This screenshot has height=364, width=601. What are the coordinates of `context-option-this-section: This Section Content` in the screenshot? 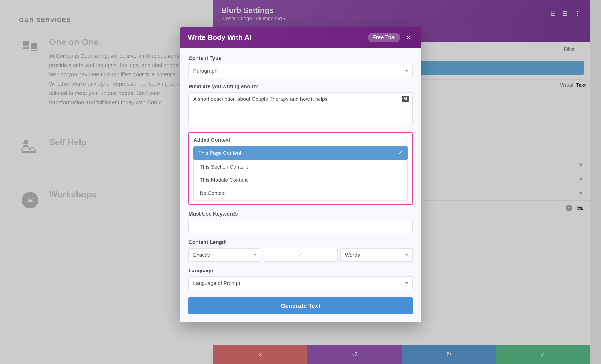 It's located at (300, 167).